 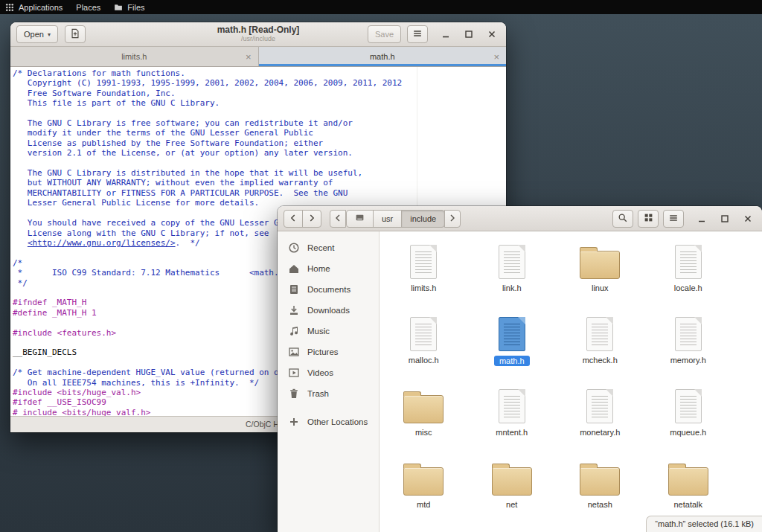 I want to click on file-item-locale-h: locale.h, so click(x=689, y=275).